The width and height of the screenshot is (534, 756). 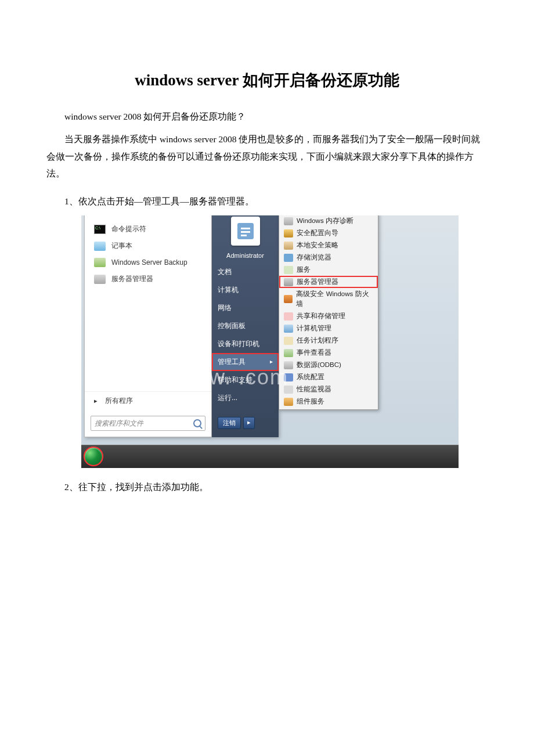 I want to click on recent-item-label: 服务器管理器, so click(x=132, y=279).